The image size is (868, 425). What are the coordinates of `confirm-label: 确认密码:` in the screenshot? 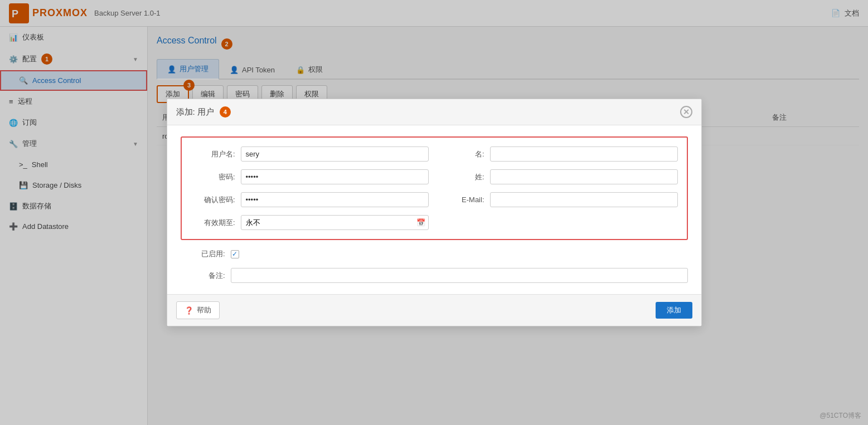 It's located at (213, 200).